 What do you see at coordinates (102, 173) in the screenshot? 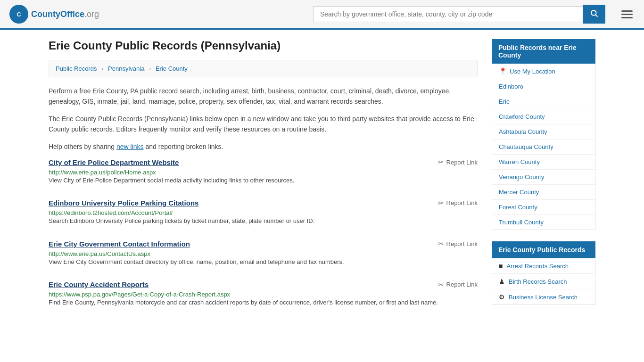
I see `result-url: http://www.erie.pa.us/police/Home.aspx` at bounding box center [102, 173].